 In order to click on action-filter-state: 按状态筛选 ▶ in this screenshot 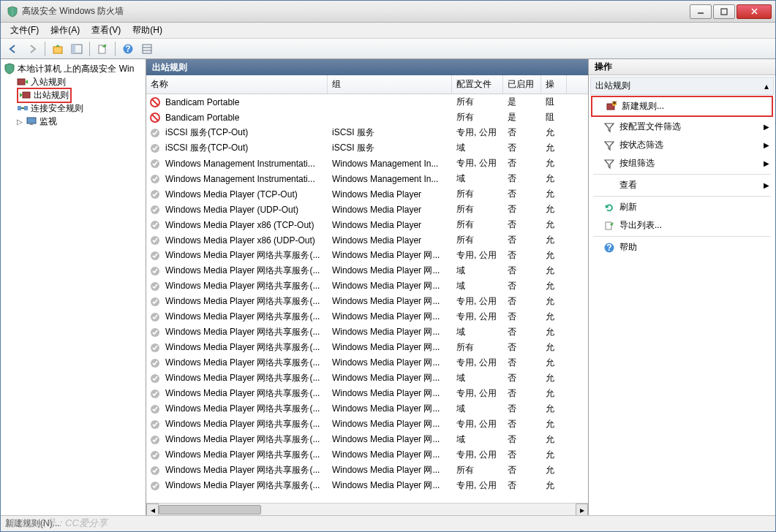, I will do `click(682, 145)`.